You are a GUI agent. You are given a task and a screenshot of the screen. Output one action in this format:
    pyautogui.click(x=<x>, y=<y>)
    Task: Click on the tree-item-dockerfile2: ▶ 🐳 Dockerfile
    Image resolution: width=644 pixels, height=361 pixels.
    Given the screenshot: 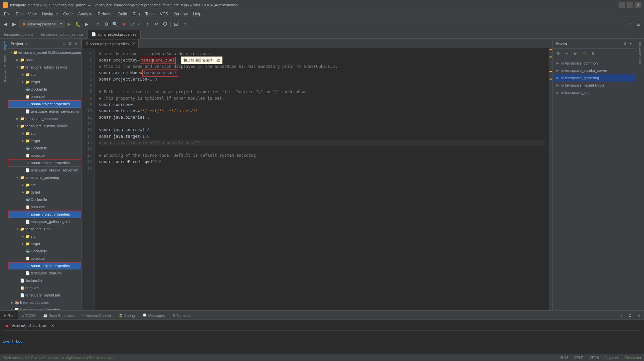 What is the action you would take?
    pyautogui.click(x=45, y=148)
    